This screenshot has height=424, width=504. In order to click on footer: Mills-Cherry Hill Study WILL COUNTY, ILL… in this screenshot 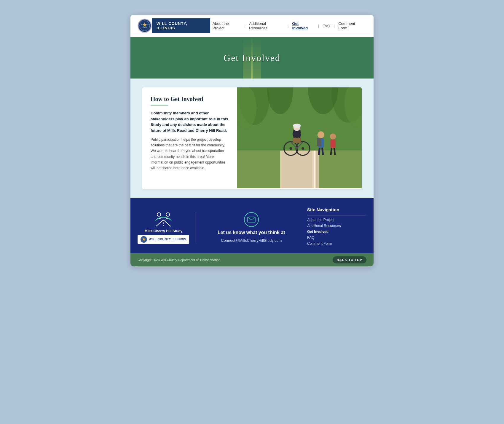, I will do `click(252, 226)`.